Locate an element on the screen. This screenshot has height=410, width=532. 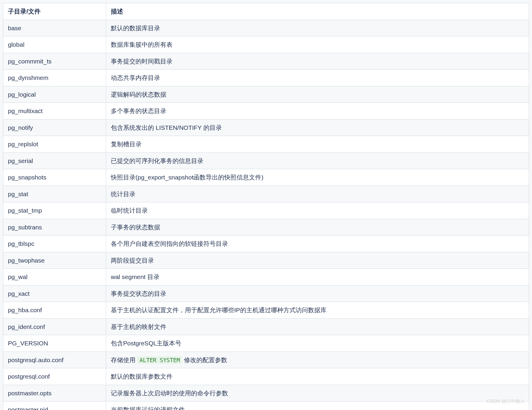
cell-name: pg_subtrans is located at coordinates (55, 227).